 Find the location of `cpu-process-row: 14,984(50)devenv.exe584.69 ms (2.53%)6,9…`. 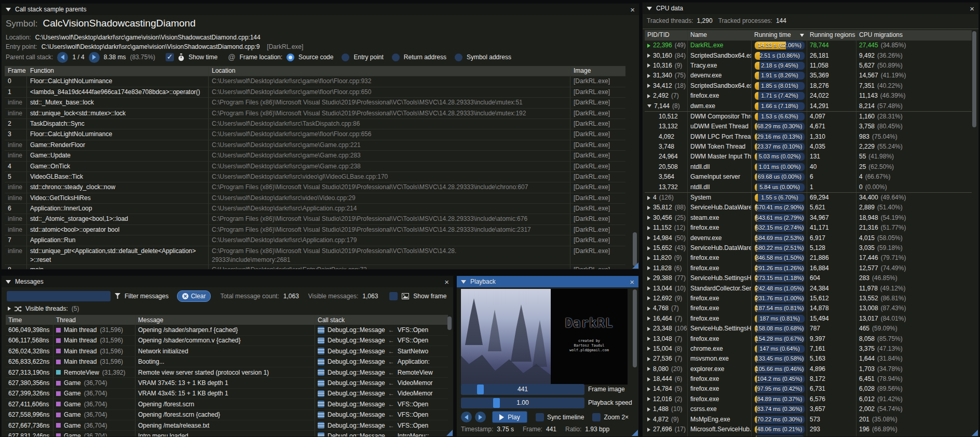

cpu-process-row: 14,984(50)devenv.exe584.69 ms (2.53%)6,9… is located at coordinates (808, 238).